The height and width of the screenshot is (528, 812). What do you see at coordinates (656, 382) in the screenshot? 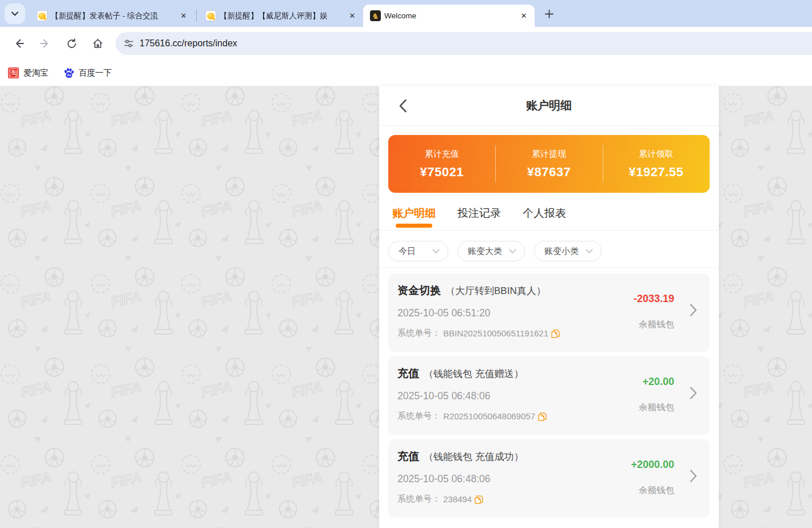
I see `amount: +20.00` at bounding box center [656, 382].